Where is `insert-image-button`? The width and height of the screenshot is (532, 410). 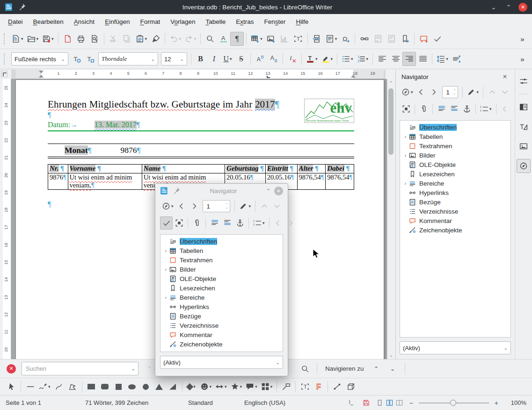 insert-image-button is located at coordinates (271, 39).